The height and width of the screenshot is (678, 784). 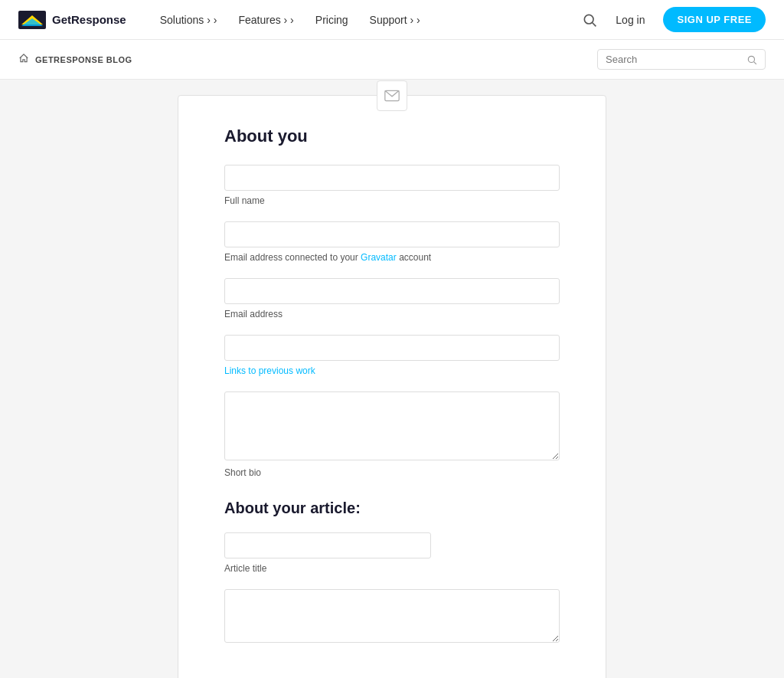 What do you see at coordinates (392, 234) in the screenshot?
I see `email-gravatar-input` at bounding box center [392, 234].